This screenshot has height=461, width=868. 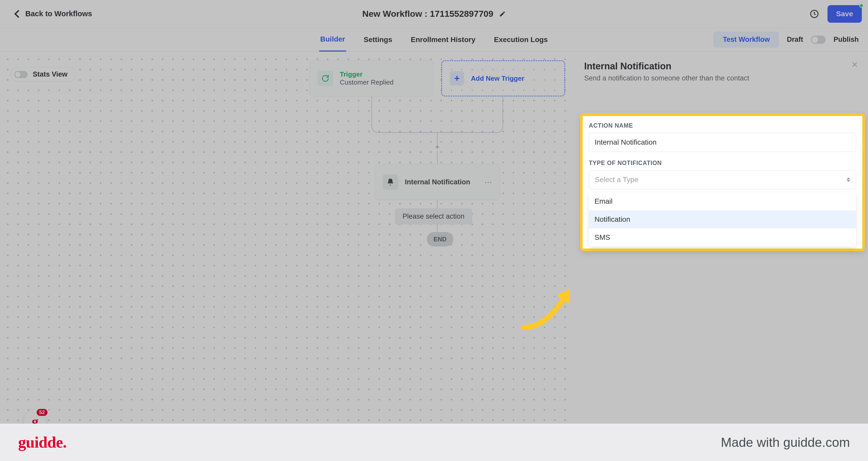 What do you see at coordinates (457, 78) in the screenshot?
I see `plus-icon: +` at bounding box center [457, 78].